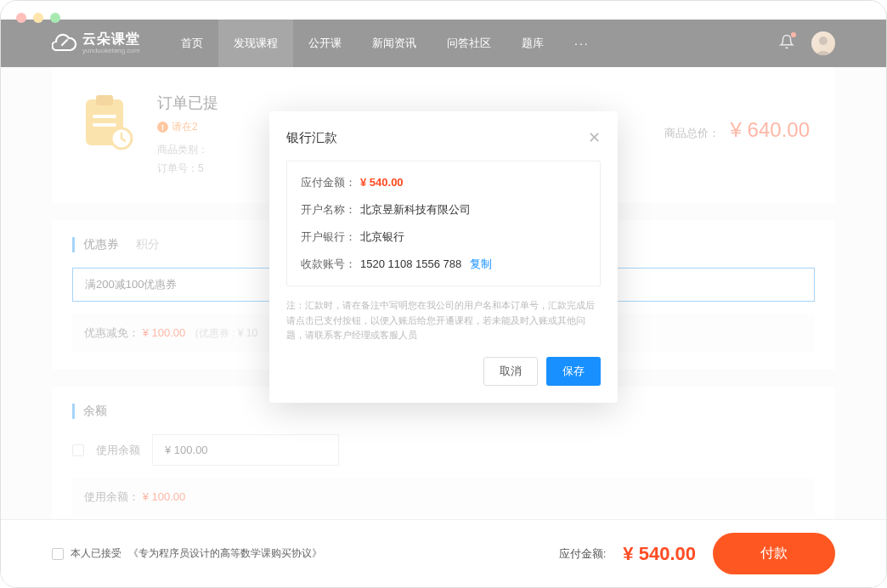 Image resolution: width=887 pixels, height=588 pixels. What do you see at coordinates (331, 264) in the screenshot?
I see `modal-account-no-label: 收款账号：` at bounding box center [331, 264].